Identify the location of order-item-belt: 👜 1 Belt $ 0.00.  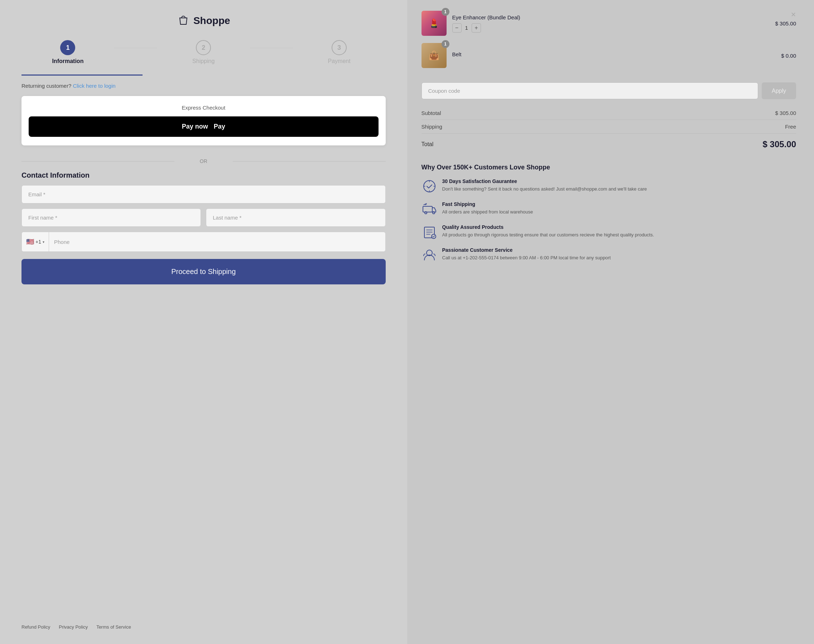
(609, 55).